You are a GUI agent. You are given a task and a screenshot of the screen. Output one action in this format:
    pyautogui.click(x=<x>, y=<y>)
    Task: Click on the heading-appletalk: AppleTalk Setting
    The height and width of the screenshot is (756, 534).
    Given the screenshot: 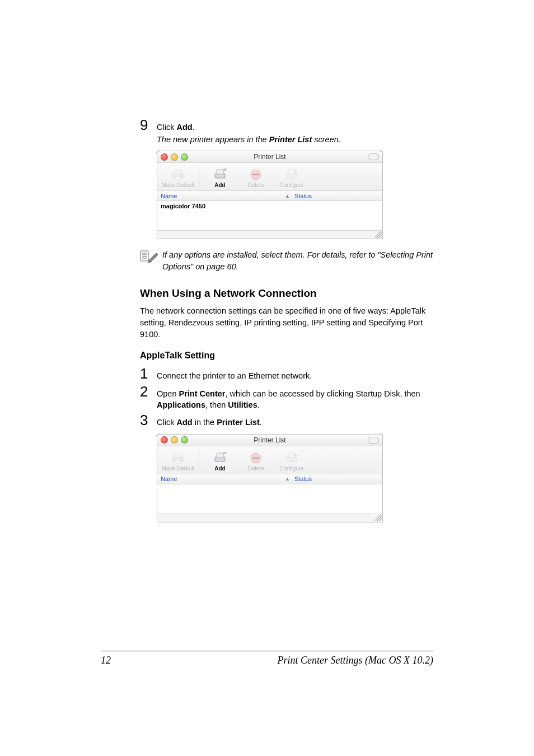 What is the action you would take?
    pyautogui.click(x=287, y=356)
    